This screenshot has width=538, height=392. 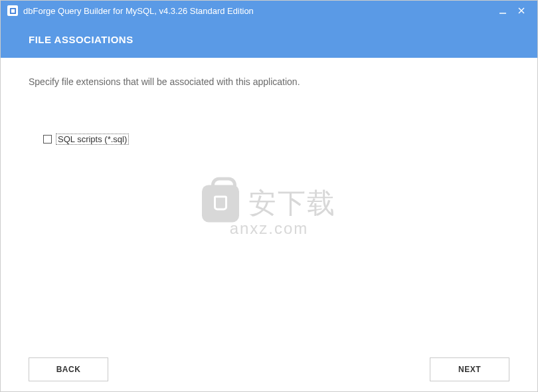 What do you see at coordinates (13, 11) in the screenshot?
I see `app-icon` at bounding box center [13, 11].